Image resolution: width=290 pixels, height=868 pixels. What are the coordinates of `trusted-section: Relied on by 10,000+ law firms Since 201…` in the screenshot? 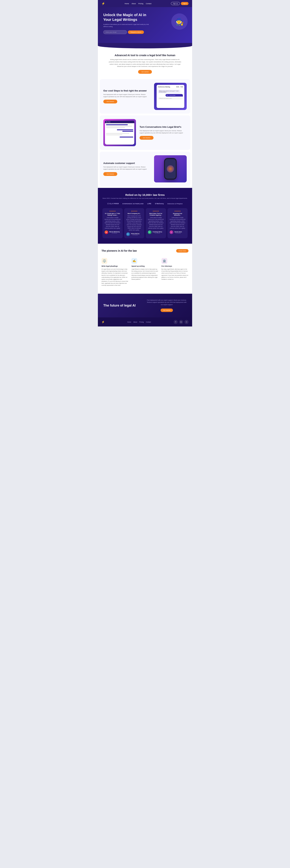 It's located at (145, 216).